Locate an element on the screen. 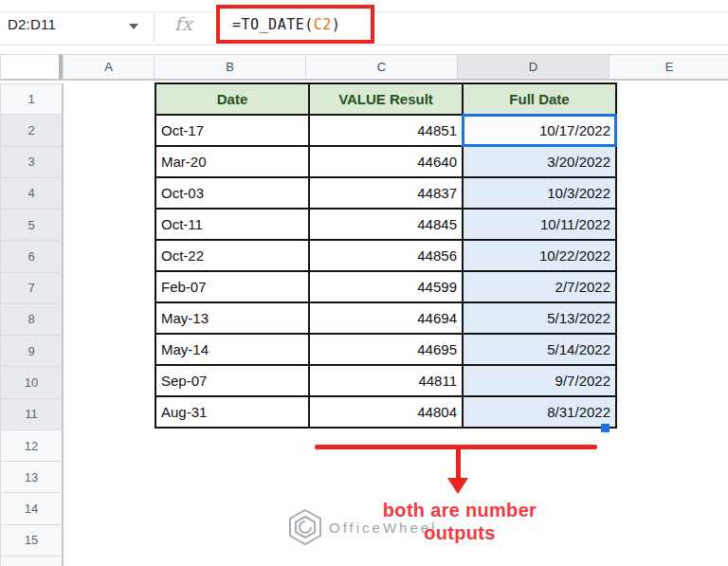 The height and width of the screenshot is (566, 728). cell-d10: 9/7/2022 is located at coordinates (539, 381).